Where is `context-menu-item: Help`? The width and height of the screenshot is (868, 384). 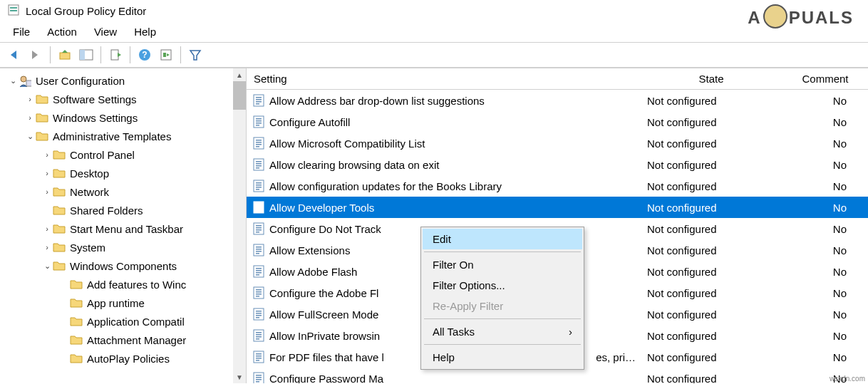
context-menu-item: Help is located at coordinates (502, 358).